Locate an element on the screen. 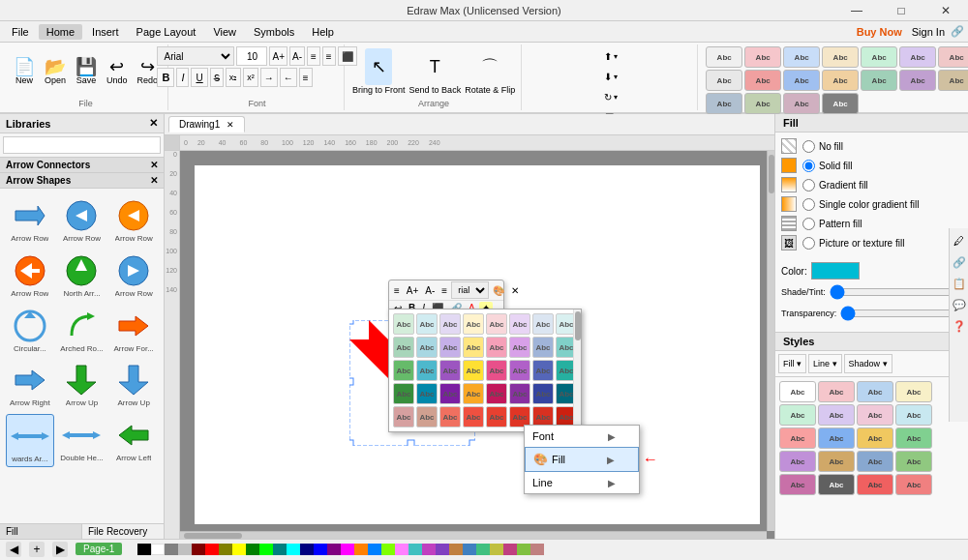 The width and height of the screenshot is (968, 560). sc-2: Abc is located at coordinates (875, 392).